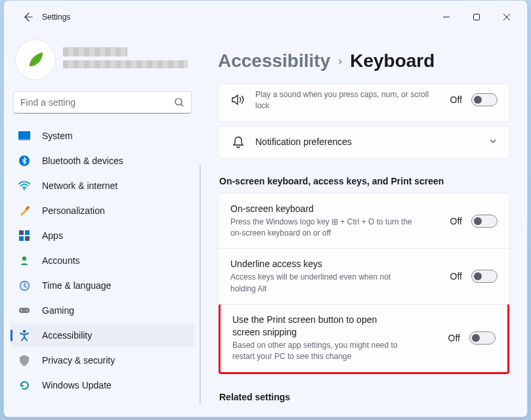 The height and width of the screenshot is (420, 531). Describe the element at coordinates (238, 100) in the screenshot. I see `speaker-icon` at that location.